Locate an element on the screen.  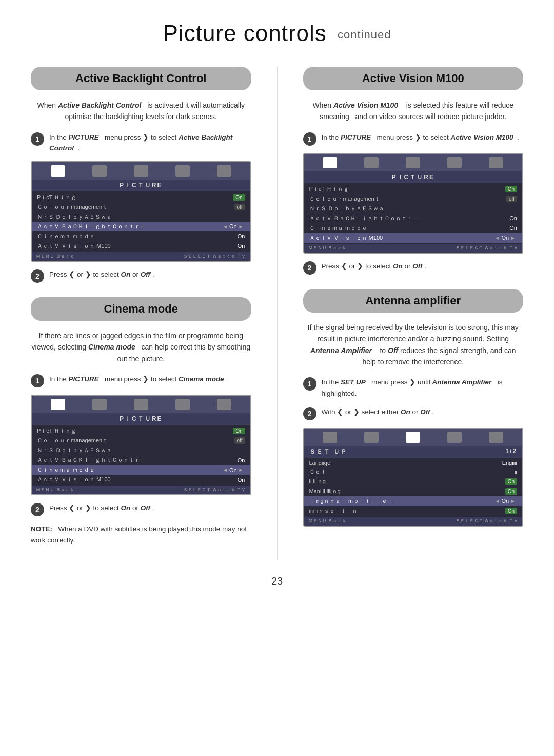
av-tv-row-3: ＮｒＳ ＤｏｌｂｙＡＥＳｗａ is located at coordinates (413, 208).